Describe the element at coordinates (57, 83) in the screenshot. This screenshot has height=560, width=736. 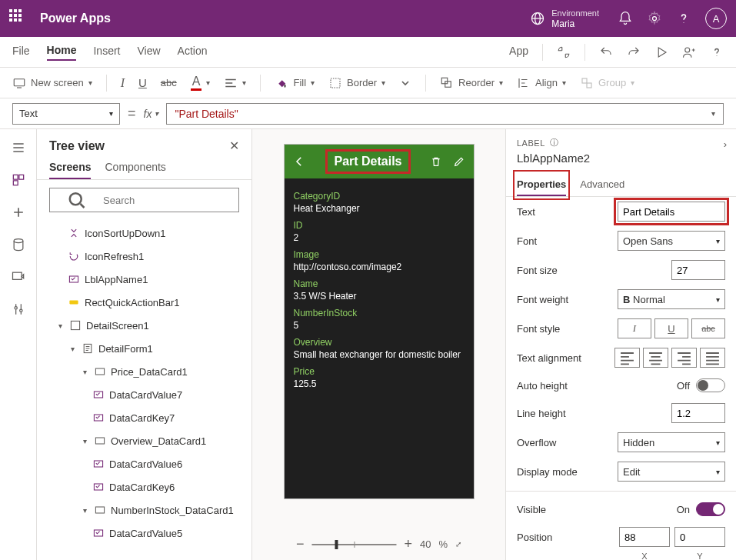
I see `new-screen-label: New screen` at that location.